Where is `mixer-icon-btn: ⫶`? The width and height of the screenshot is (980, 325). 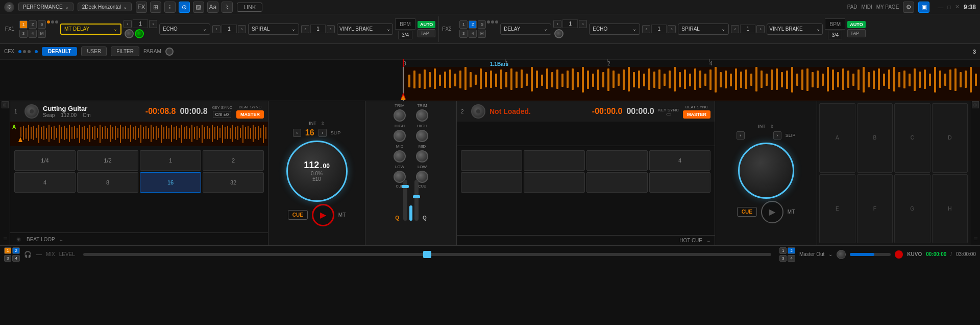 mixer-icon-btn: ⫶ is located at coordinates (170, 7).